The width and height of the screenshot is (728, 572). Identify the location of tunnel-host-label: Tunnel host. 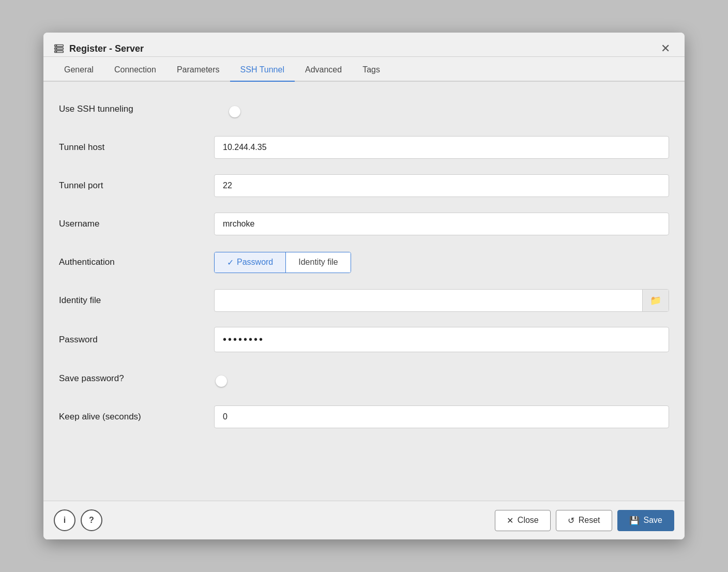
(136, 147).